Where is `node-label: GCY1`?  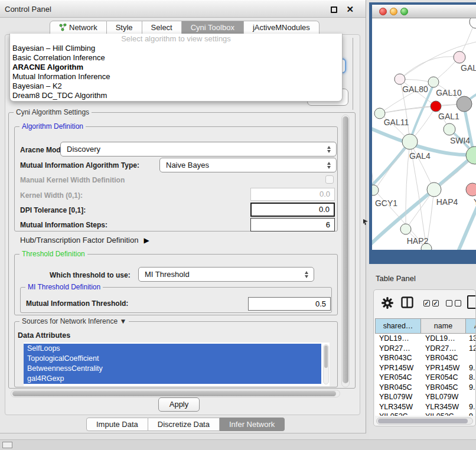
node-label: GCY1 is located at coordinates (386, 203).